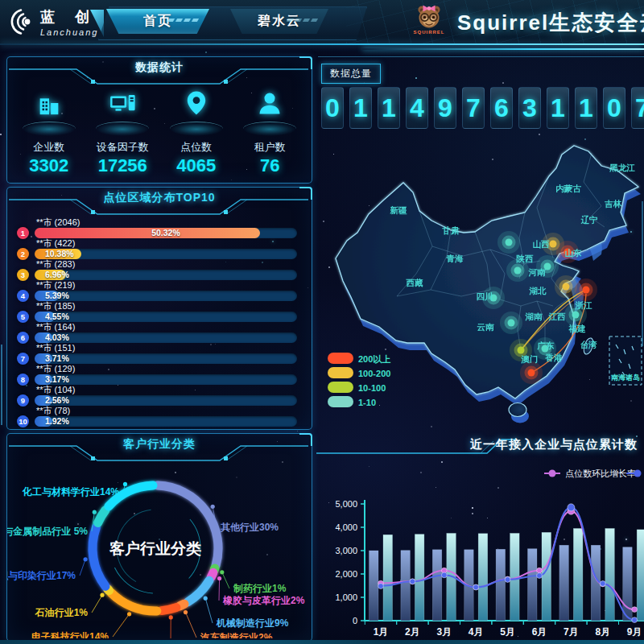 This screenshot has width=644, height=644. What do you see at coordinates (451, 230) in the screenshot?
I see `province-label: 甘肃` at bounding box center [451, 230].